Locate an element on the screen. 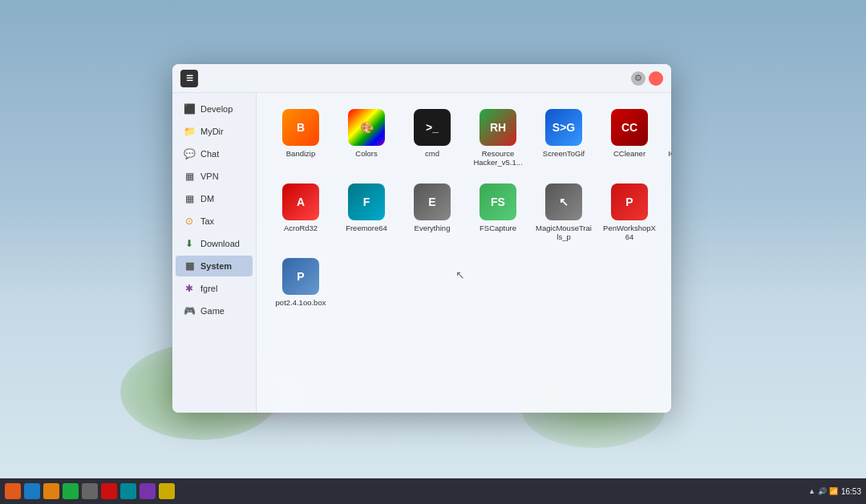 This screenshot has height=504, width=866. app-item-ccleaner: CC CCleaner is located at coordinates (629, 138).